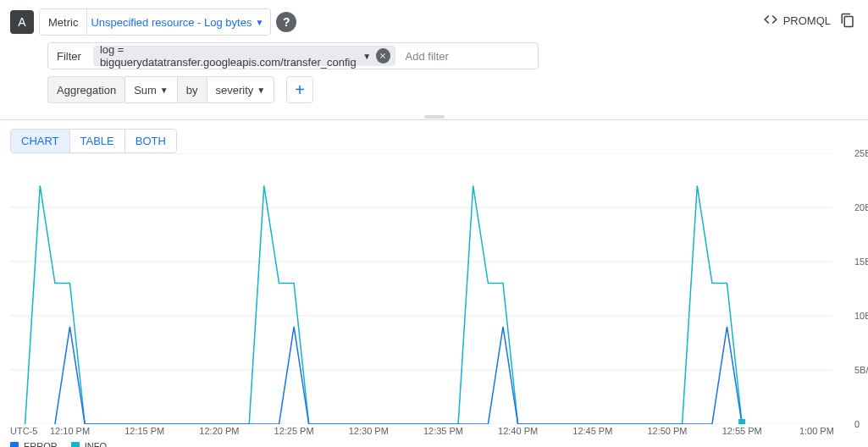 The width and height of the screenshot is (868, 447). I want to click on resize-handle, so click(434, 117).